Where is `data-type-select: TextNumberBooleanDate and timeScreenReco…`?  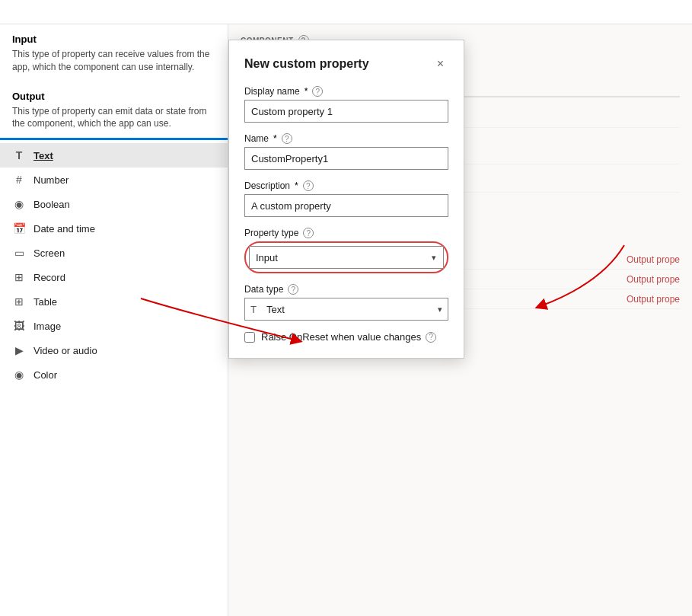
data-type-select: TextNumberBooleanDate and timeScreenReco… is located at coordinates (346, 309).